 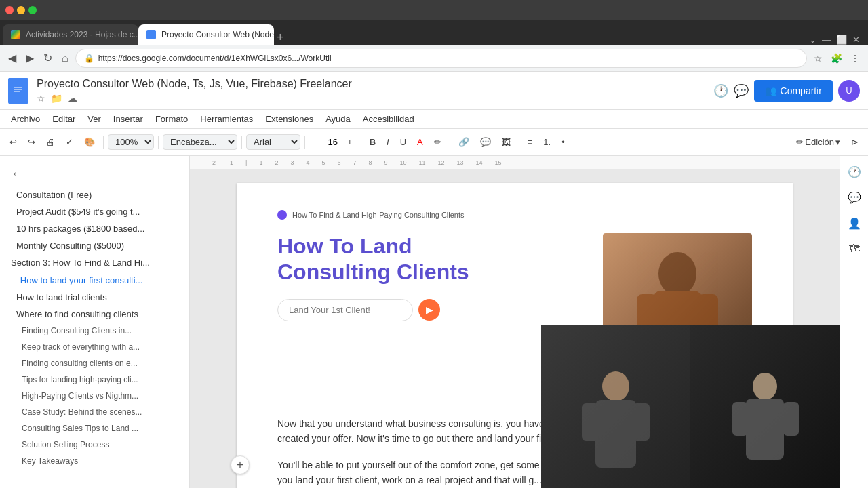 What do you see at coordinates (41, 98) in the screenshot?
I see `star-icon: ☆` at bounding box center [41, 98].